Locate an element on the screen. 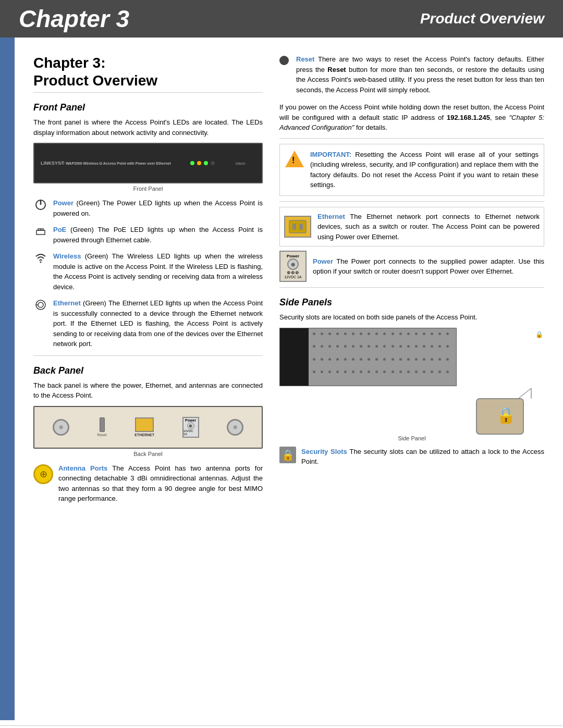  poe-led-icon is located at coordinates (41, 232).